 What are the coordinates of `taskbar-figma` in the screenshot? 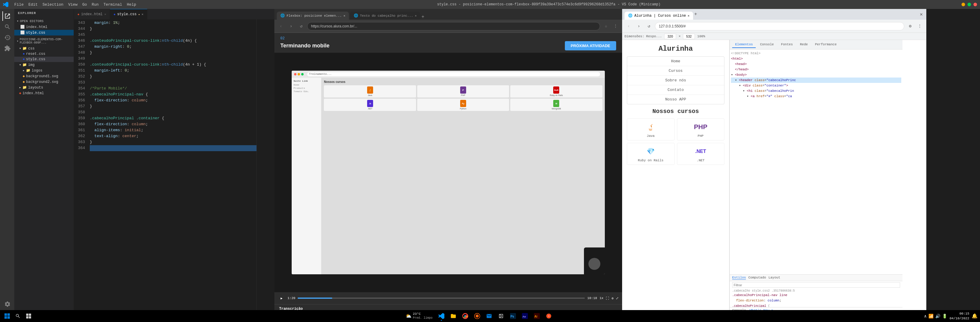 It's located at (549, 316).